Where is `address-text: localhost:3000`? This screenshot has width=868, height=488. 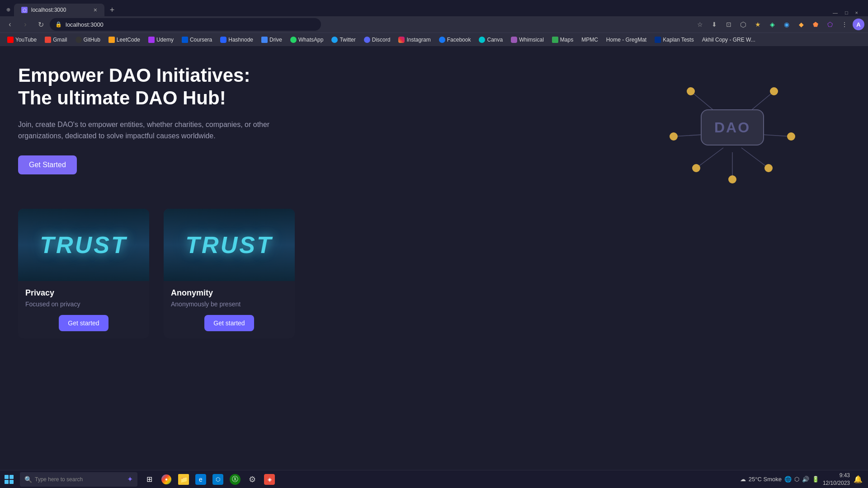 address-text: localhost:3000 is located at coordinates (85, 24).